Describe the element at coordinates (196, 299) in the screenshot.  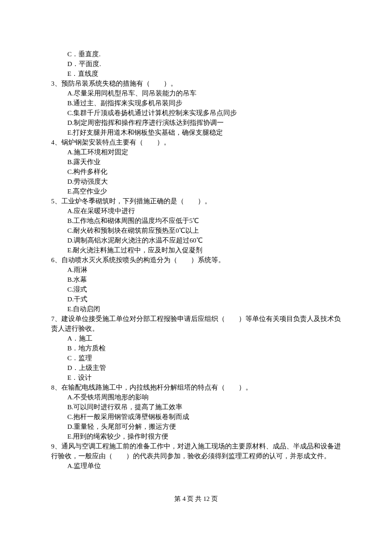
I see `q6-option-d: D.干式` at that location.